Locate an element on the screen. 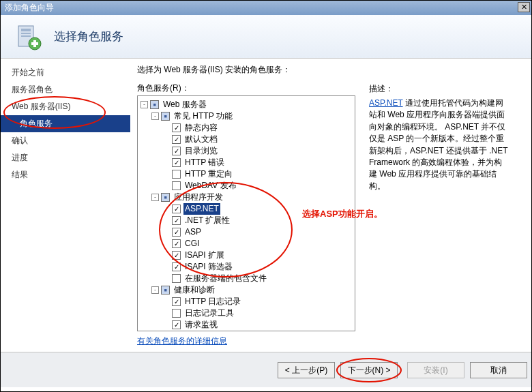  tree-node: ISAPI 筛选器 is located at coordinates (246, 267).